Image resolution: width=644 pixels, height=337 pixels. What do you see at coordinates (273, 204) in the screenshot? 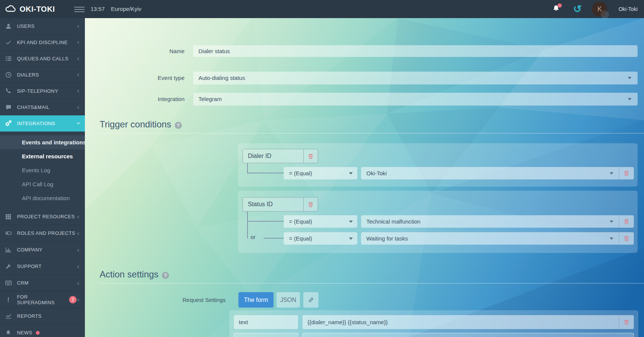
I see `condition-field-name: Status ID` at bounding box center [273, 204].